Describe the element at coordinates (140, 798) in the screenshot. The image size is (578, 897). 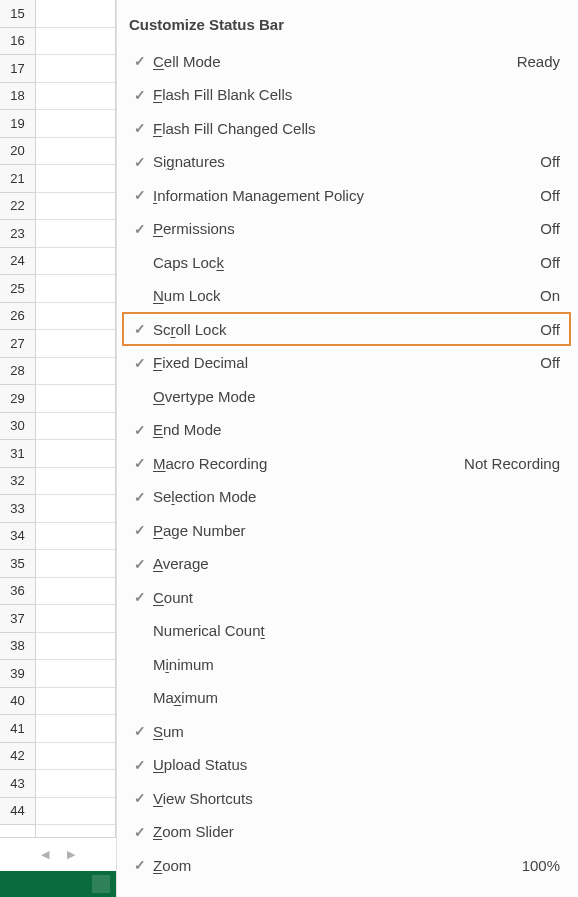
I see `checkmark-icon: ✓` at that location.